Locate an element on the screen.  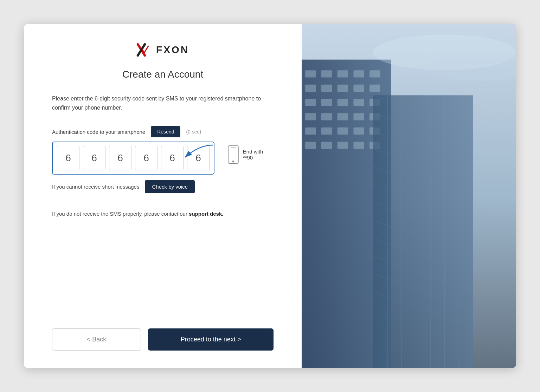
button-row: < Back Proceed to the next > is located at coordinates (163, 339).